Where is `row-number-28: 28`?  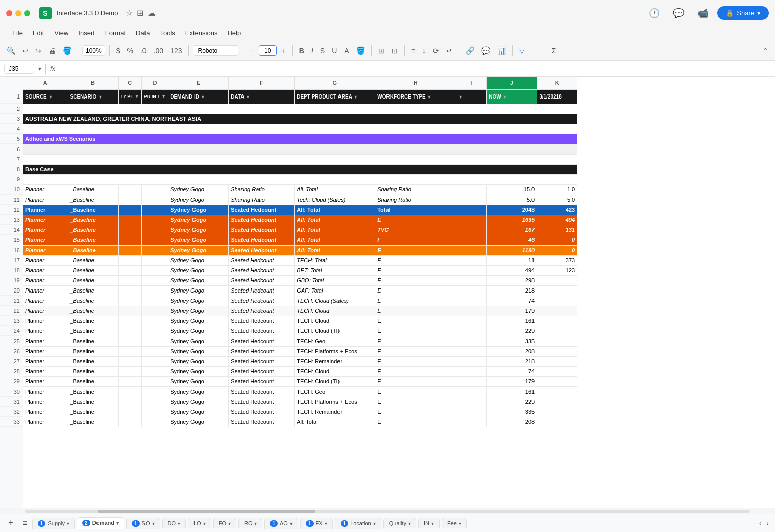
row-number-28: 28 is located at coordinates (11, 371).